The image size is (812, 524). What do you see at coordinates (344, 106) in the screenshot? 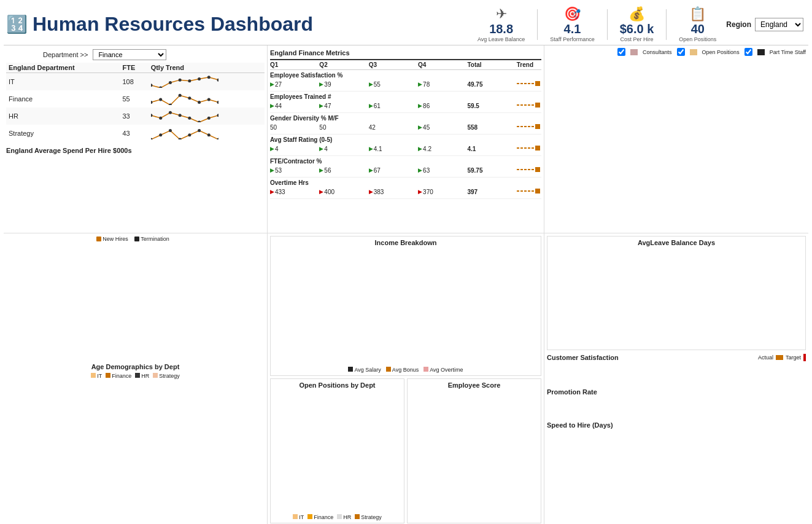
I see `metric-q2: ▶47` at bounding box center [344, 106].